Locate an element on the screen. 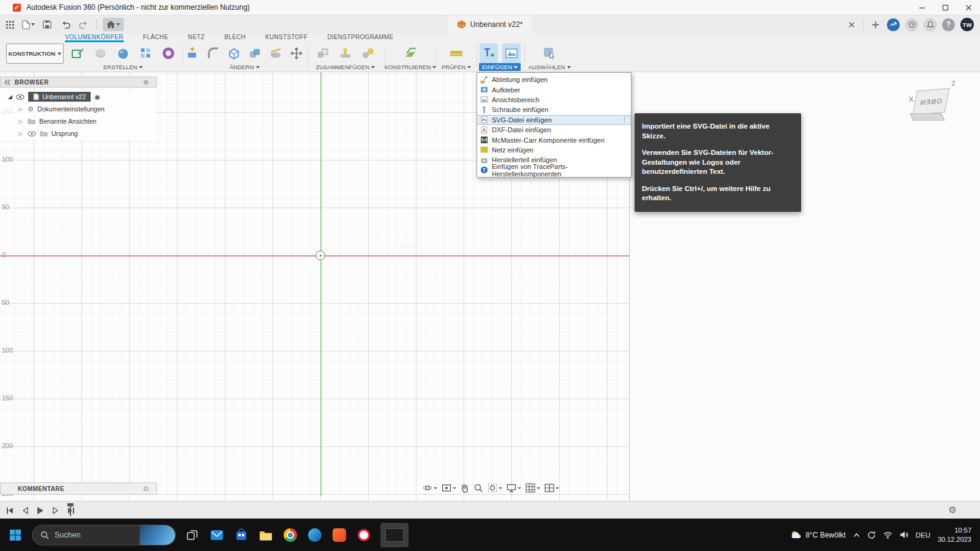 This screenshot has height=551, width=980. avatar: TW is located at coordinates (967, 24).